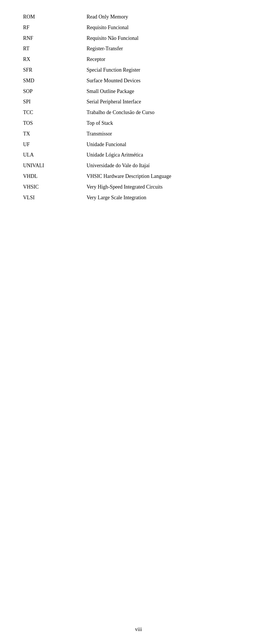  I want to click on table-row: RTRegister-Transfer, so click(138, 49).